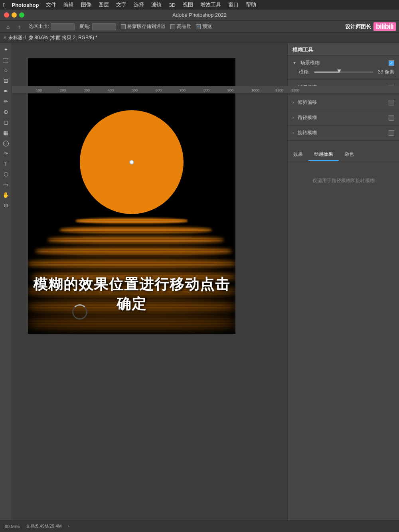  Describe the element at coordinates (6, 101) in the screenshot. I see `tool-brush: ✏` at that location.